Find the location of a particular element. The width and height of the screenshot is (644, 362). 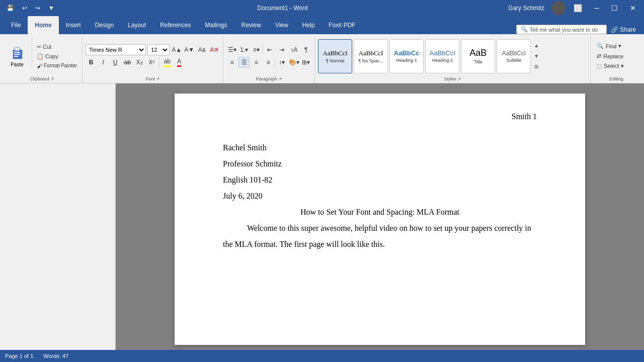

para-sep2 is located at coordinates (275, 62).